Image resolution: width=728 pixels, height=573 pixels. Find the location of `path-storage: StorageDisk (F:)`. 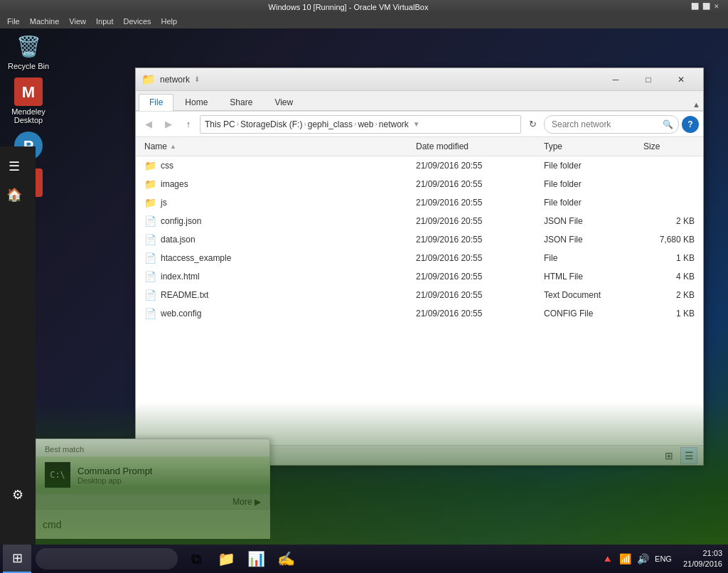

path-storage: StorageDisk (F:) is located at coordinates (272, 124).